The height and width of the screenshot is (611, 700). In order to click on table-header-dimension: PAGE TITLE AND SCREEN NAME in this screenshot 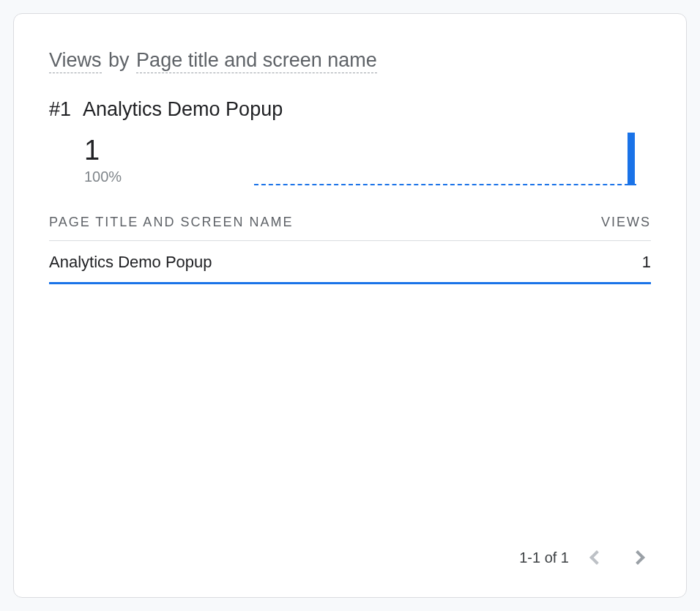, I will do `click(171, 223)`.